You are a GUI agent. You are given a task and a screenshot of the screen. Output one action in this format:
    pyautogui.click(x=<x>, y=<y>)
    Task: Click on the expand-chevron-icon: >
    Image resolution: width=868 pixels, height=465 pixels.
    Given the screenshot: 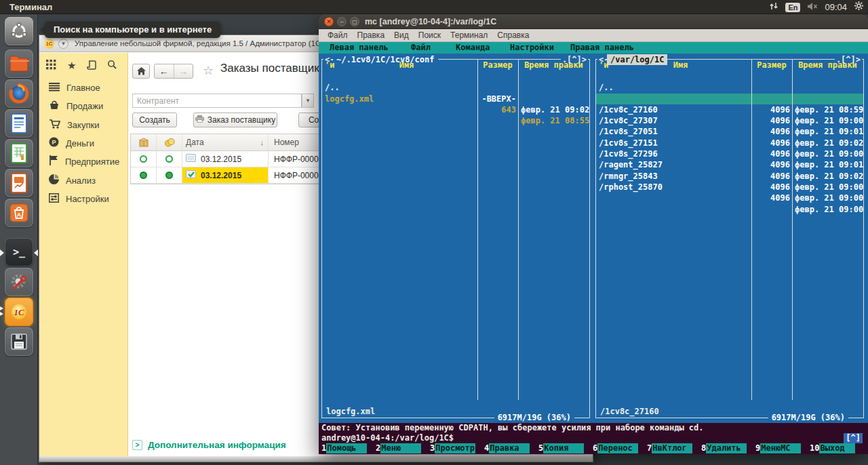 What is the action you would take?
    pyautogui.click(x=137, y=445)
    